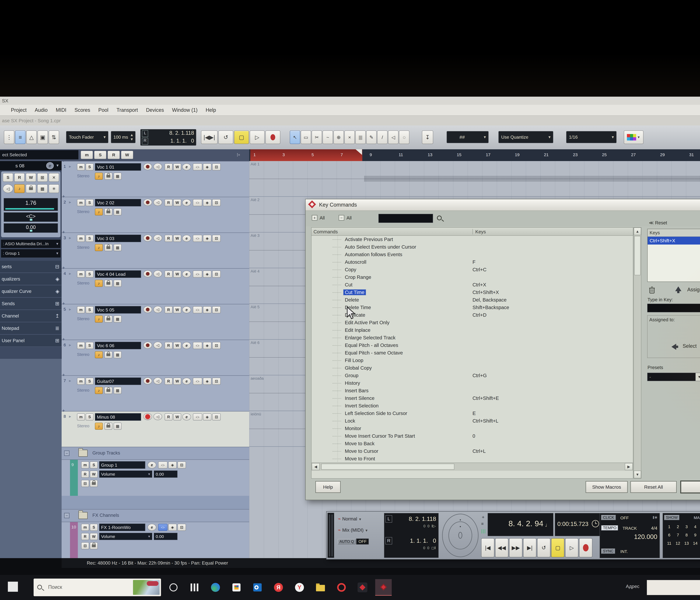 Image resolution: width=700 pixels, height=600 pixels. I want to click on command-row-monitor: Monitor, so click(472, 429).